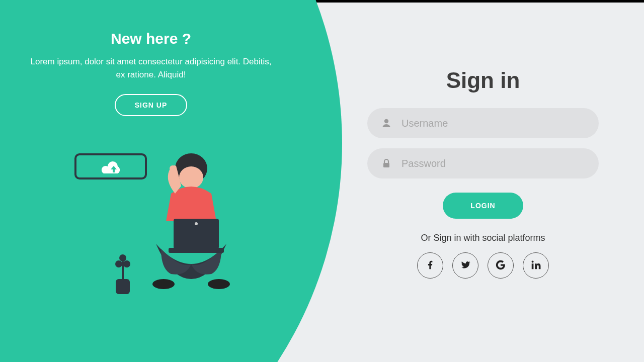  What do you see at coordinates (151, 105) in the screenshot?
I see `signup-button: SIGN UP` at bounding box center [151, 105].